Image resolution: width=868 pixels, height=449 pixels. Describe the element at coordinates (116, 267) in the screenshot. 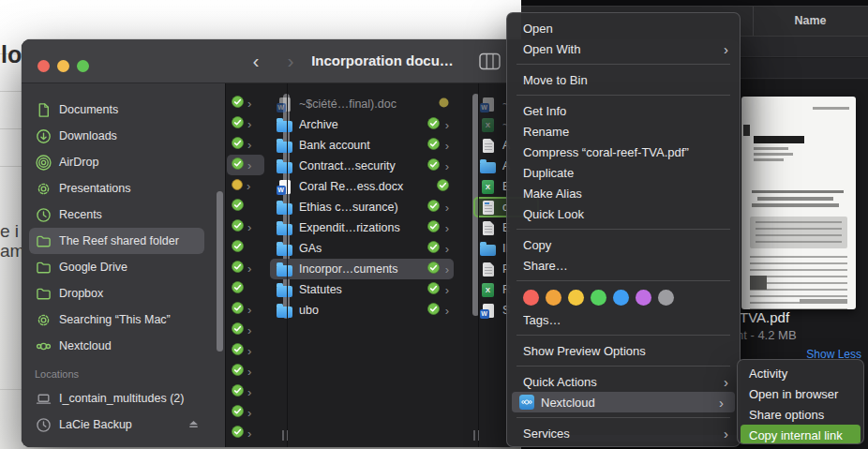

I see `sidebar-item-google-drive: Google Drive` at that location.